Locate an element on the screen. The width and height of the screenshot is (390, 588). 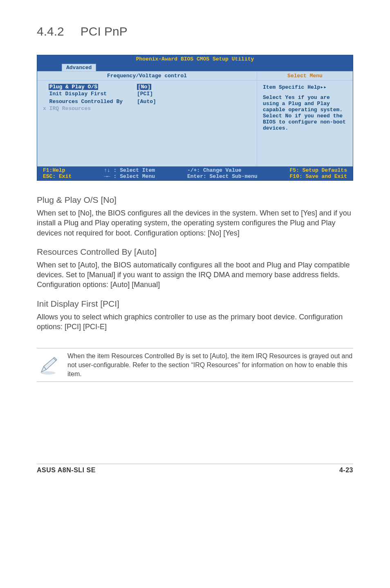
chevron-right-icon: ▸▸ is located at coordinates (323, 87).